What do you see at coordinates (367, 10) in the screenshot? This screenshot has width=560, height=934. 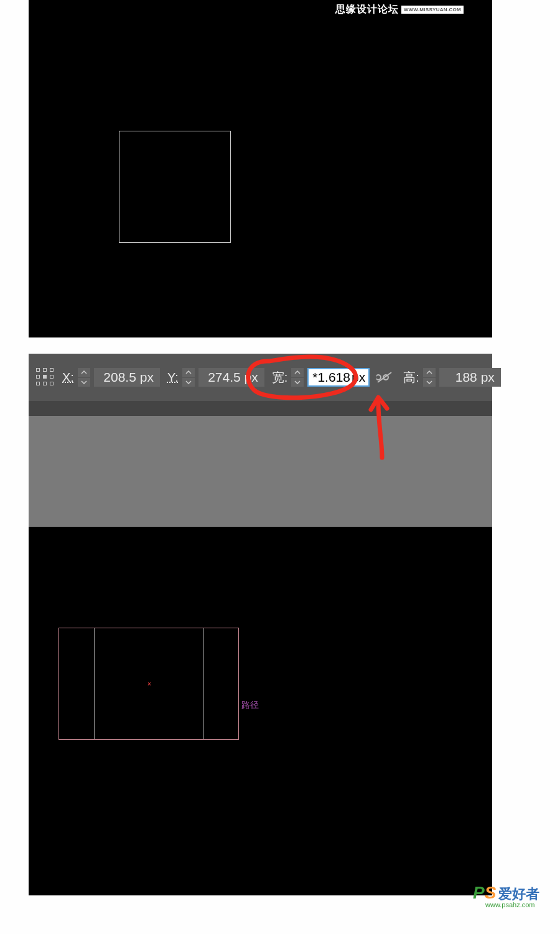 I see `watermark-top-text: 思缘设计论坛` at bounding box center [367, 10].